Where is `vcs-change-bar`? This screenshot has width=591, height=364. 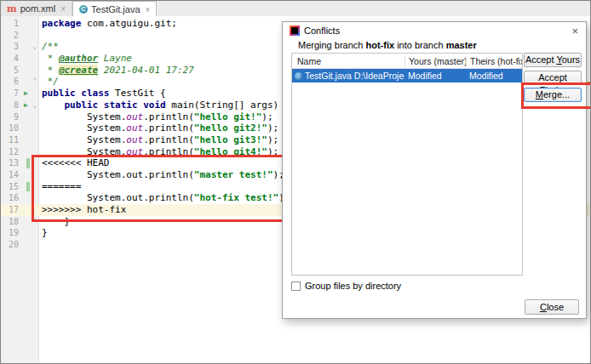 vcs-change-bar is located at coordinates (28, 163).